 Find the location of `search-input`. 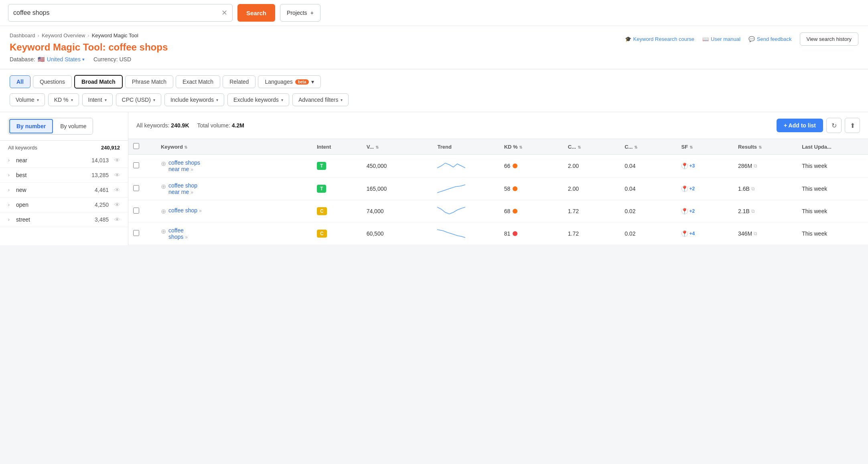

search-input is located at coordinates (116, 13).